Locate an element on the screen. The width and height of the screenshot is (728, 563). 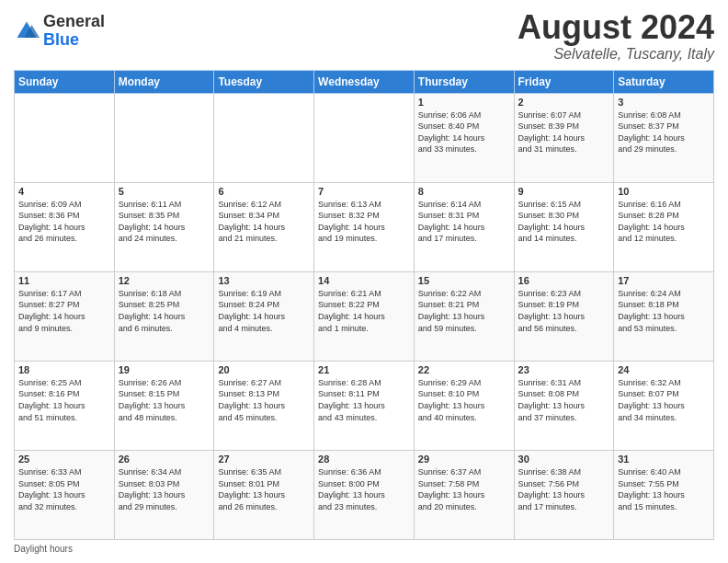
day-info: Sunrise: 6:08 AMSunset: 8:37 PMDaylight:… is located at coordinates (664, 132).